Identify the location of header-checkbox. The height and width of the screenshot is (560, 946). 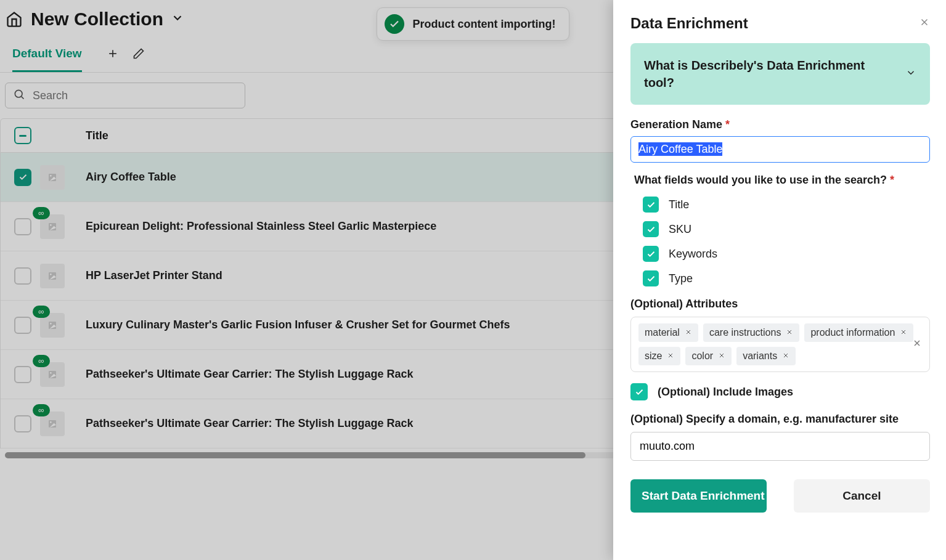
(23, 136).